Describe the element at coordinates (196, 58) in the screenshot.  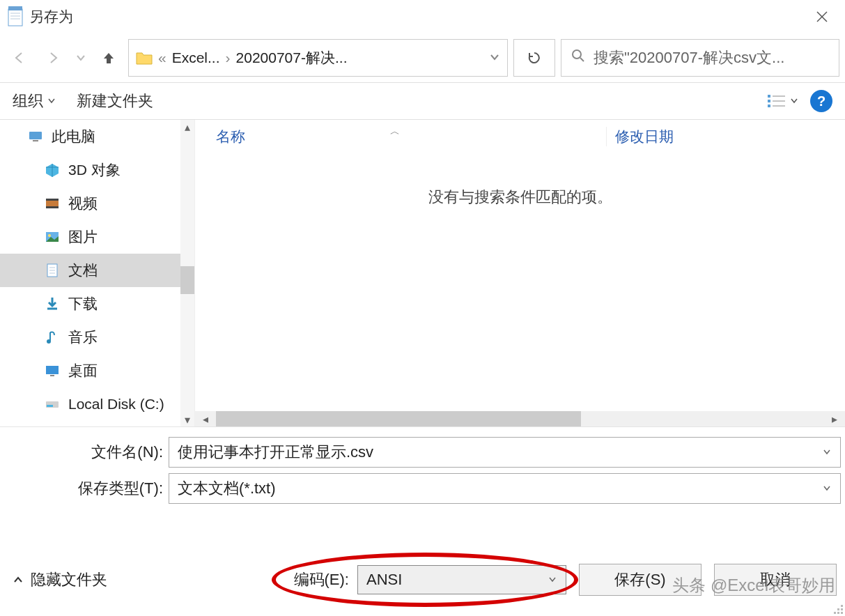
I see `breadcrumb-seg1: Excel...` at that location.